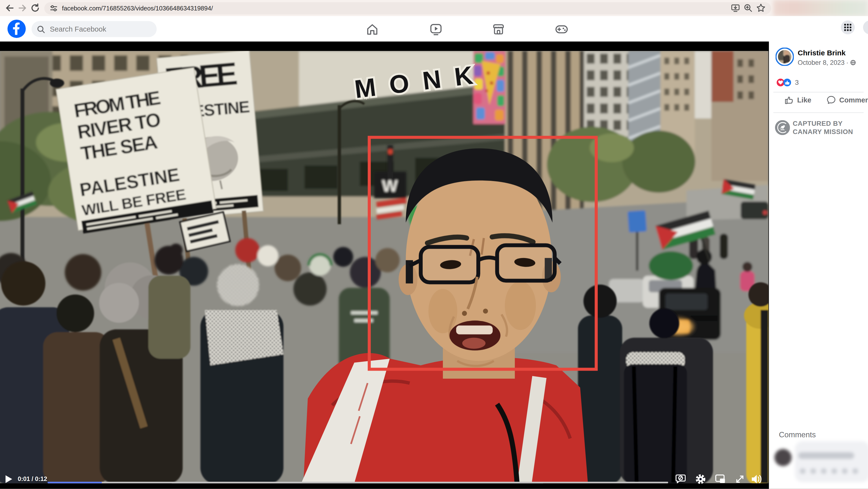 This screenshot has width=868, height=489. Describe the element at coordinates (17, 29) in the screenshot. I see `facebook-logo` at that location.